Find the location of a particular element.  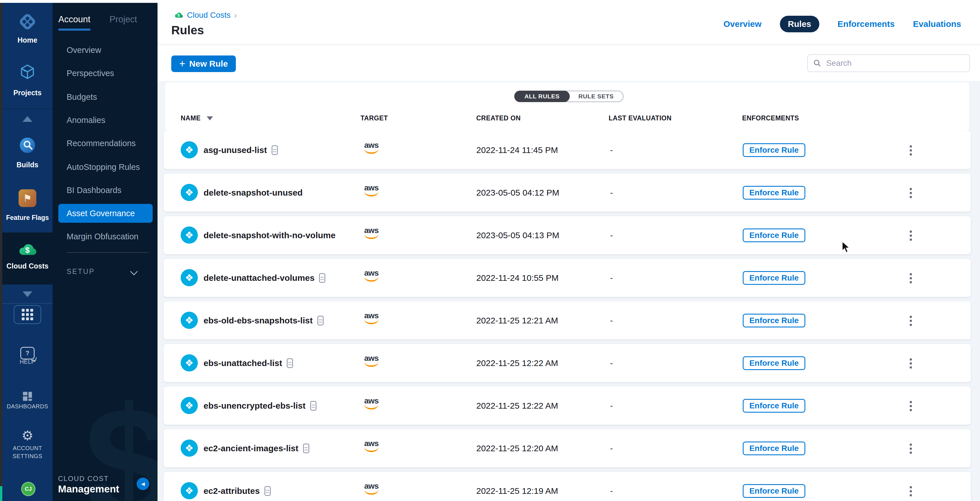

table-row: ❖ delete-snapshot-with-no-volume aws 202… is located at coordinates (567, 235).